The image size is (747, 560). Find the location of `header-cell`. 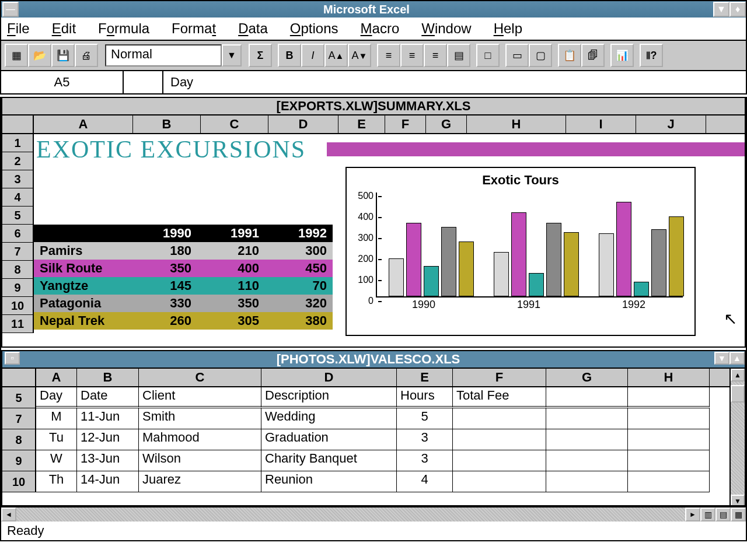

header-cell is located at coordinates (669, 398).